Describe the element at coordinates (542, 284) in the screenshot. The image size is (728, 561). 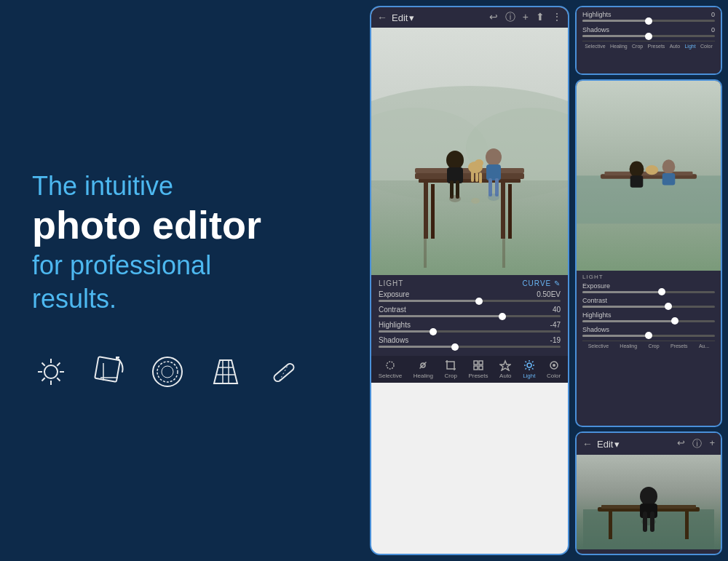
I see `curve-button: Curve ✎` at that location.